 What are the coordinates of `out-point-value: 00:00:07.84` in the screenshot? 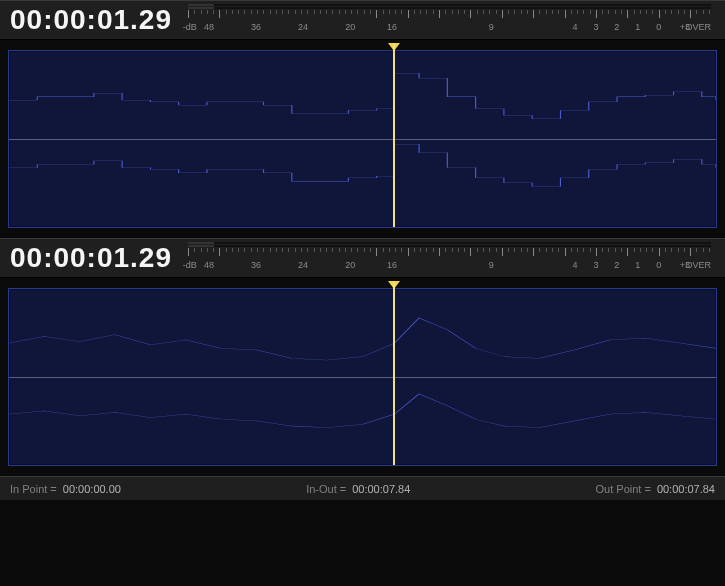 It's located at (686, 489).